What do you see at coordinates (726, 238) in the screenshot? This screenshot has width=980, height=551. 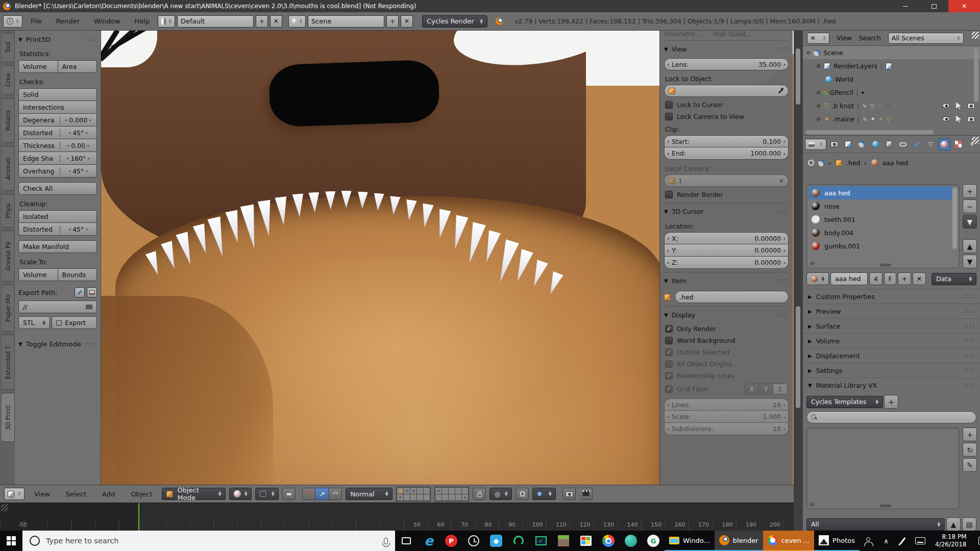 I see `cursor-x-field: ◂X: 0.00000▸` at bounding box center [726, 238].